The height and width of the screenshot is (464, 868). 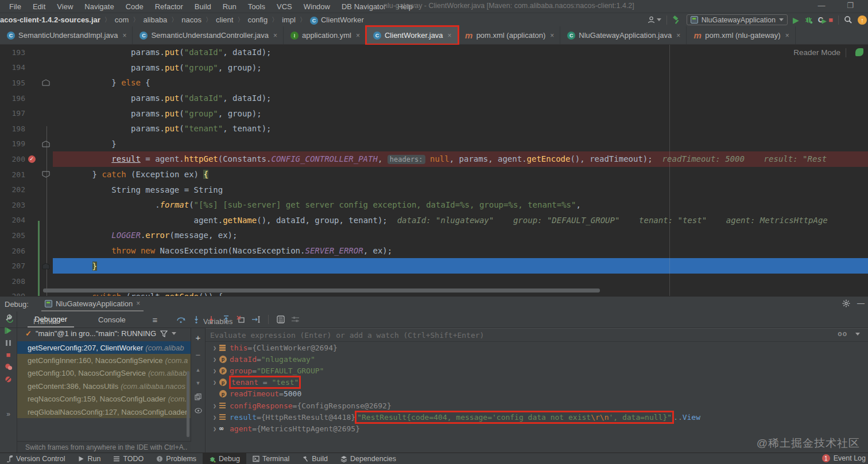 What do you see at coordinates (8, 343) in the screenshot?
I see `pause-program-icon` at bounding box center [8, 343].